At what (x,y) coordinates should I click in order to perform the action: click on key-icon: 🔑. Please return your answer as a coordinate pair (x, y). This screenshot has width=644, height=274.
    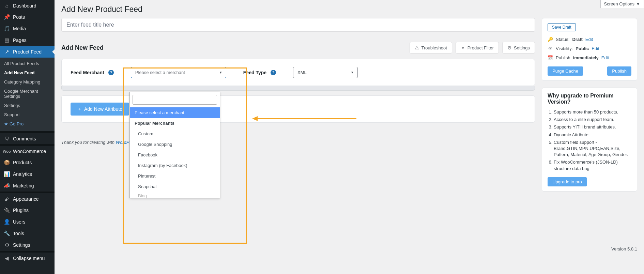
    Looking at the image, I should click on (550, 40).